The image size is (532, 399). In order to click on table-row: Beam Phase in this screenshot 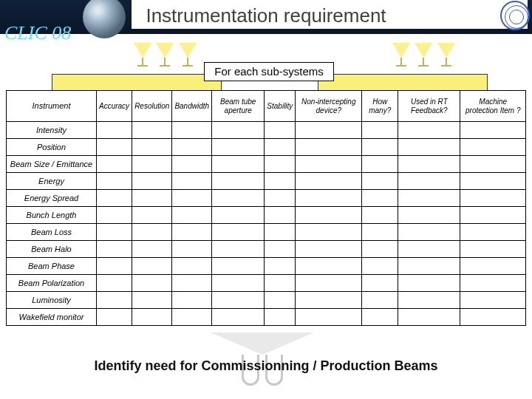, I will do `click(266, 266)`.